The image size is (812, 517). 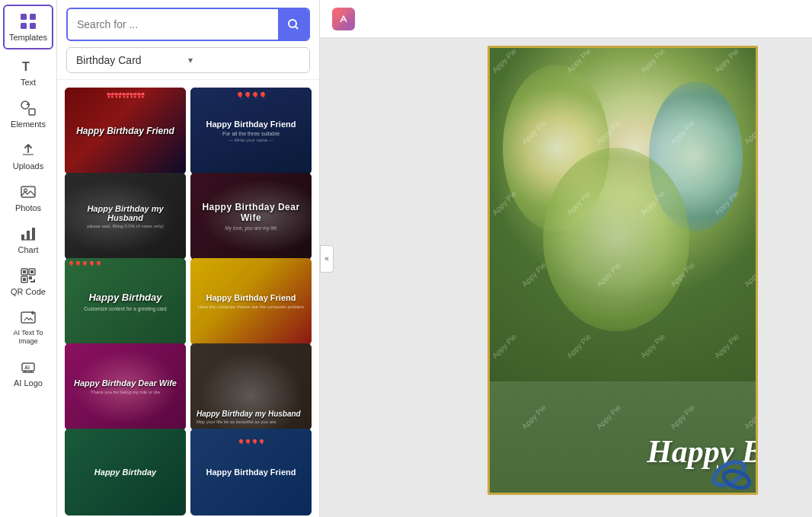 What do you see at coordinates (28, 292) in the screenshot?
I see `sidebar-item-qrcode-label: QR Code` at bounding box center [28, 292].